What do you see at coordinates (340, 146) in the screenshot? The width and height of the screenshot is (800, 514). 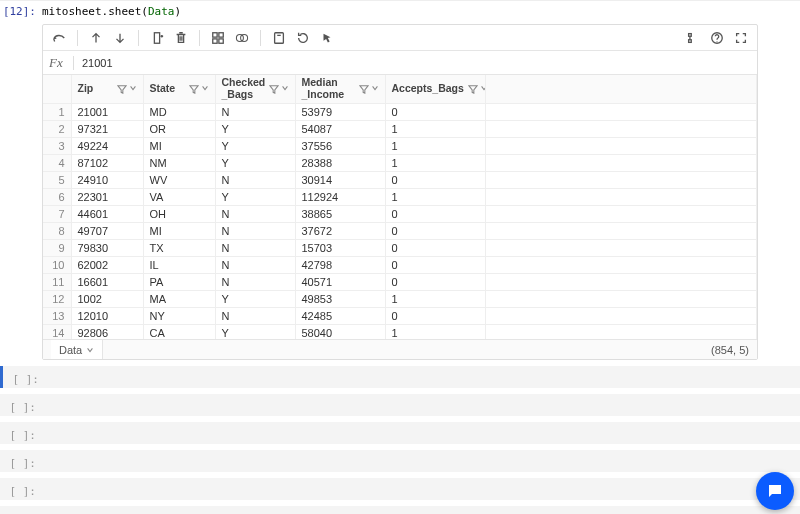 I see `cell-median-income: 37556` at bounding box center [340, 146].